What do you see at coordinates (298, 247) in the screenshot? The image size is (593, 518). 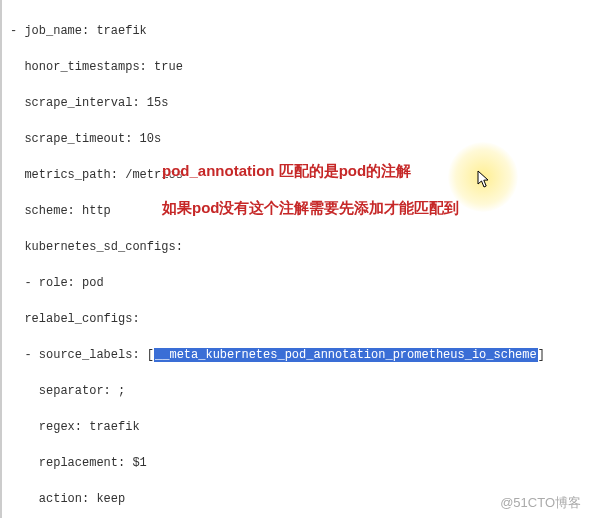 I see `line-k8s-sd: kubernetes_sd_configs:` at bounding box center [298, 247].